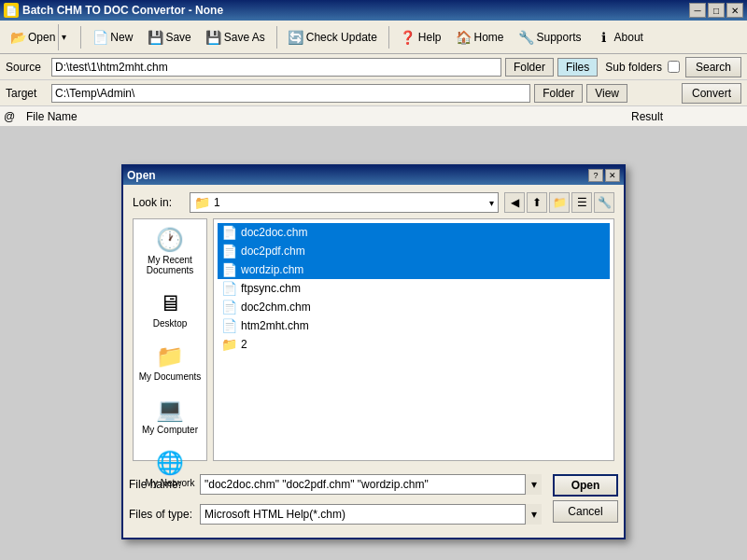  Describe the element at coordinates (480, 37) in the screenshot. I see `home-button: 🏠 Home` at that location.